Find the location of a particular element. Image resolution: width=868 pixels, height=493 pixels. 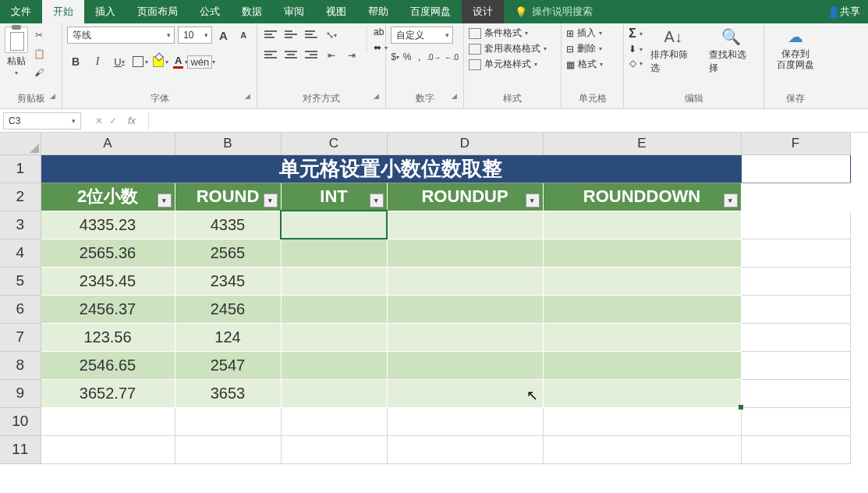

cell-C11 is located at coordinates (334, 449).